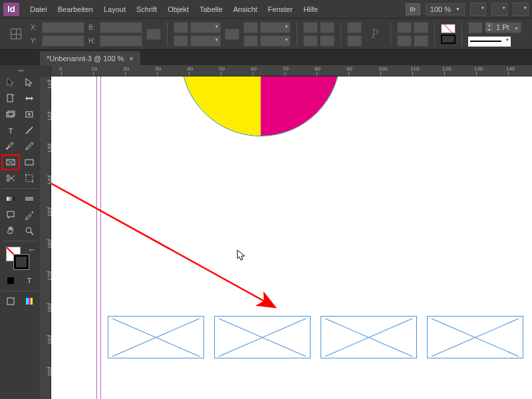 The image size is (532, 399). I want to click on free-transform-tool, so click(29, 178).